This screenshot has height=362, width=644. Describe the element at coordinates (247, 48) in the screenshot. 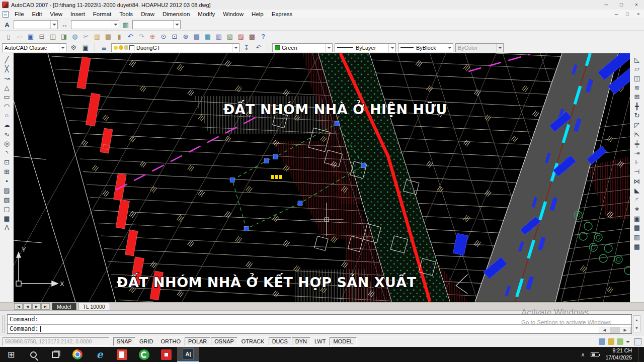

I see `make-object-layer-current-icon: ↧` at that location.